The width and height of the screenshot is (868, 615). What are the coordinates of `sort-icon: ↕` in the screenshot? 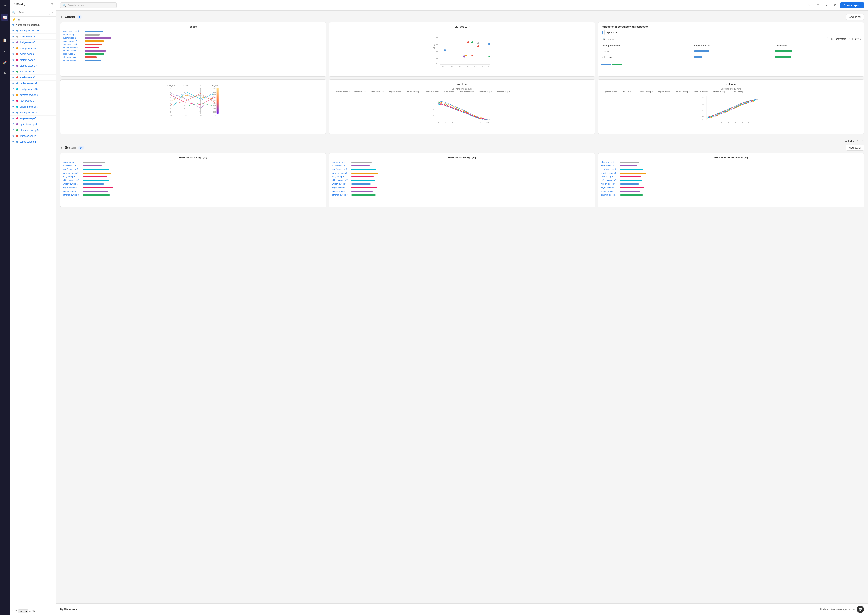 It's located at (23, 19).